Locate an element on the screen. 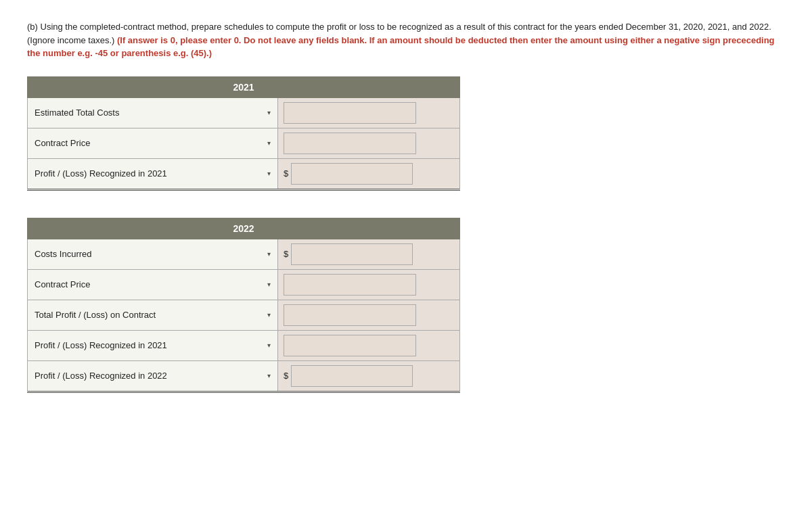  row-label-contract-price-2022: Contract Price ▾ is located at coordinates (153, 285).